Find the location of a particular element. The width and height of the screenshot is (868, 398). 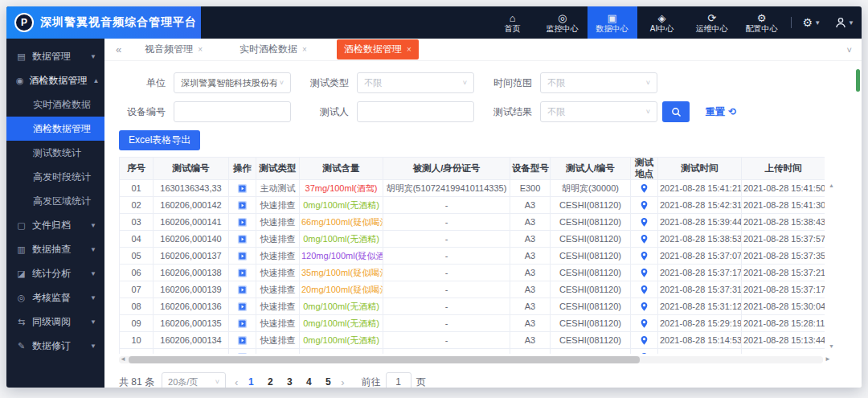

filter-result-label: 测试结果 is located at coordinates (509, 113).